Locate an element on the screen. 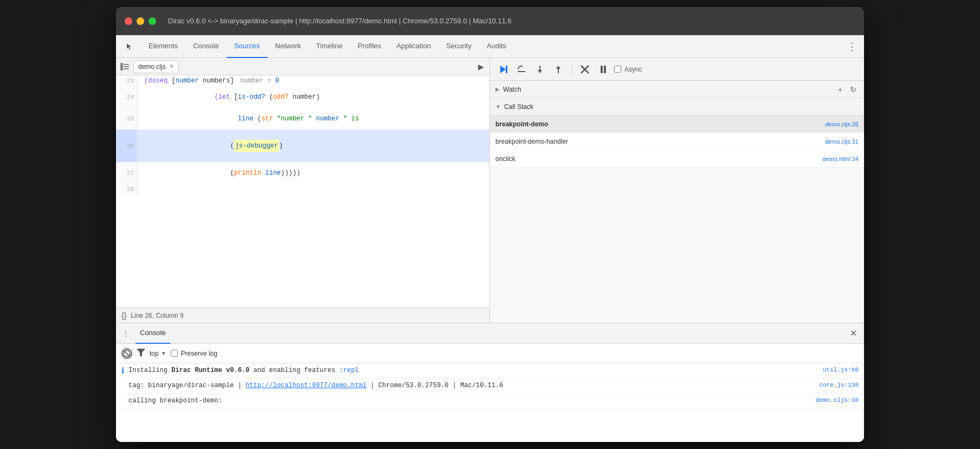 This screenshot has width=980, height=449. braces-icon: {} is located at coordinates (124, 316).